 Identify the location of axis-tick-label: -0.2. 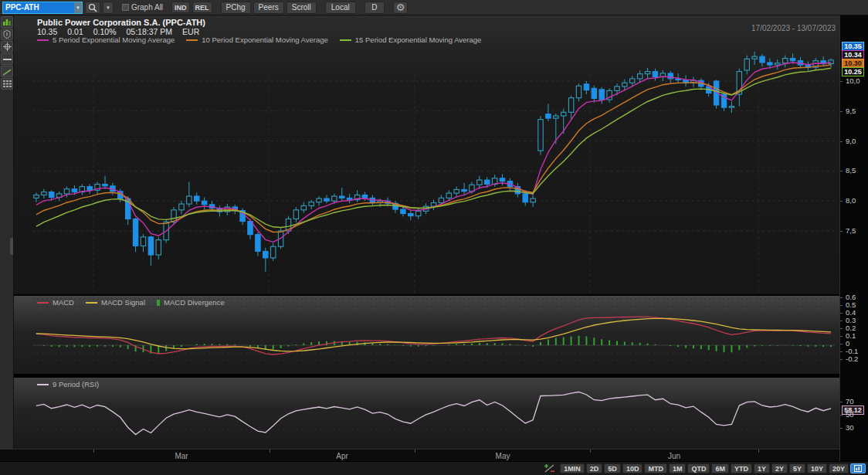
(852, 359).